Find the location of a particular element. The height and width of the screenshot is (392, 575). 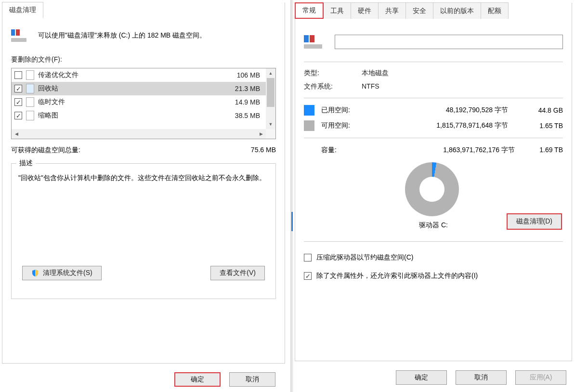

drive-name-row is located at coordinates (433, 42).